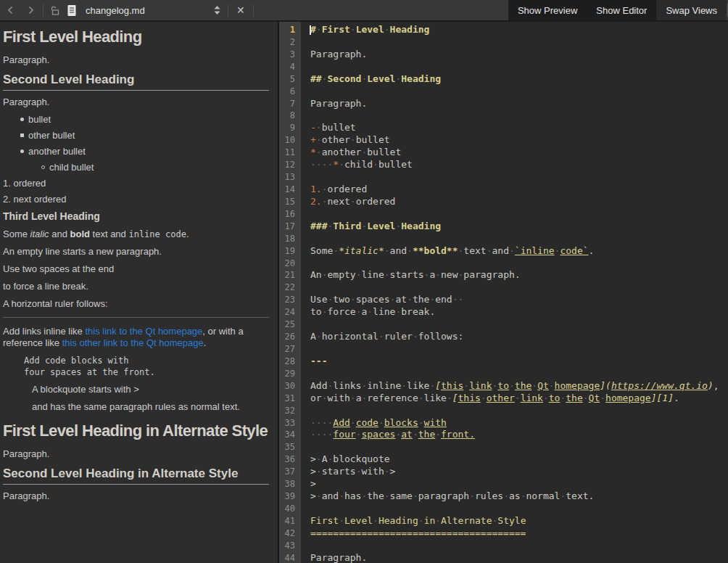  What do you see at coordinates (290, 80) in the screenshot?
I see `line-number: 5` at bounding box center [290, 80].